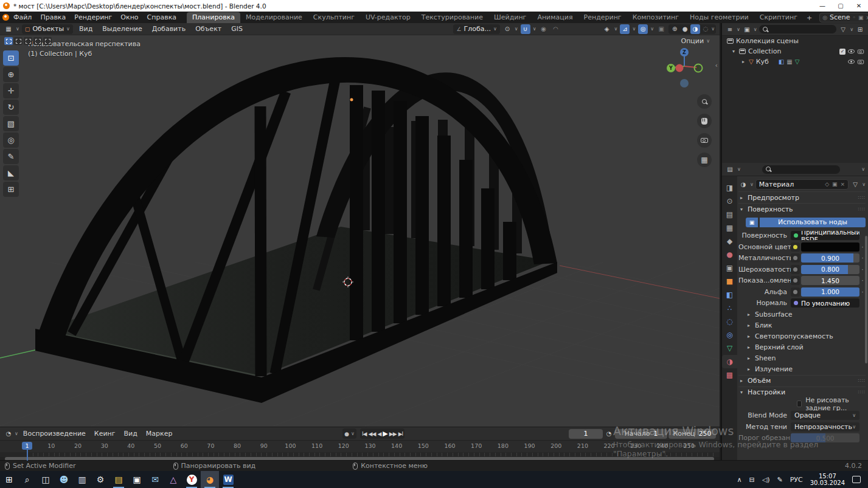  I want to click on xray-toggle-button: ▣, so click(661, 29).